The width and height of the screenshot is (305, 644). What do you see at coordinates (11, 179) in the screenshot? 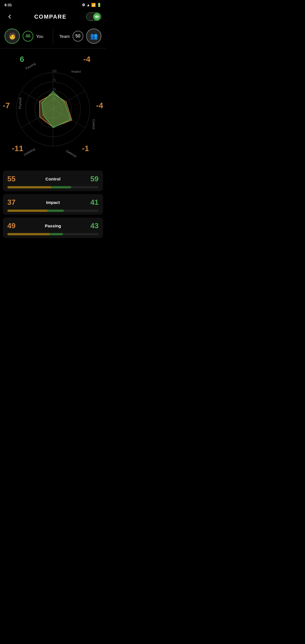
I see `control-you-score: 55` at bounding box center [11, 179].